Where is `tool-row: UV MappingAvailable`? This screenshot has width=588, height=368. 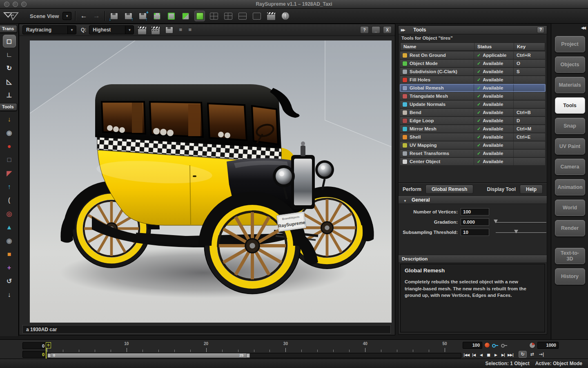
tool-row: UV MappingAvailable is located at coordinates (473, 145).